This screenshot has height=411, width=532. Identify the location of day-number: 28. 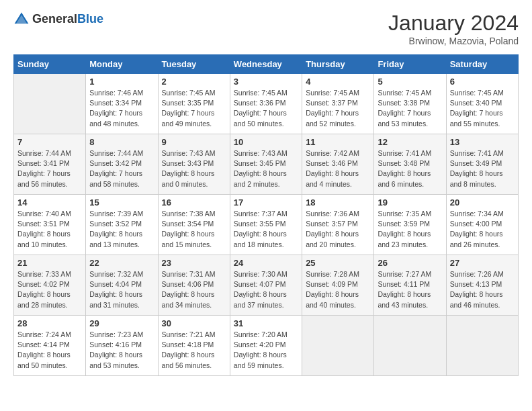
(50, 324).